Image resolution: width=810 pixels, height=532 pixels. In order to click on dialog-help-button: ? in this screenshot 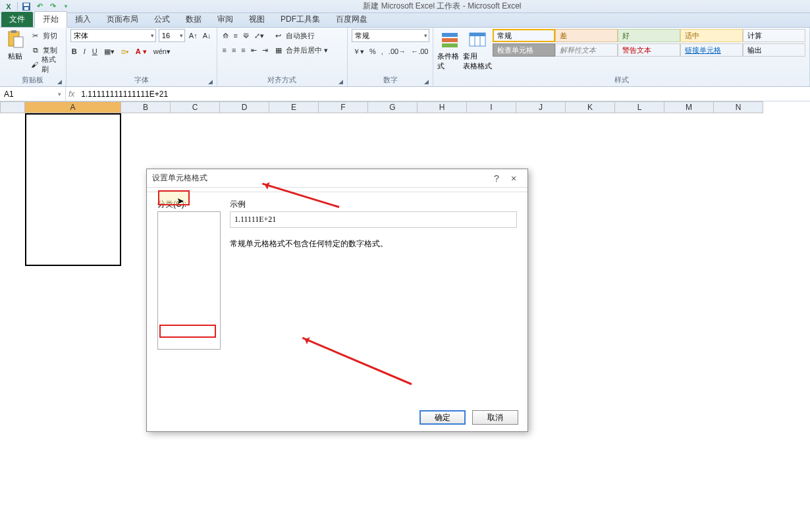, I will do `click(497, 178)`.